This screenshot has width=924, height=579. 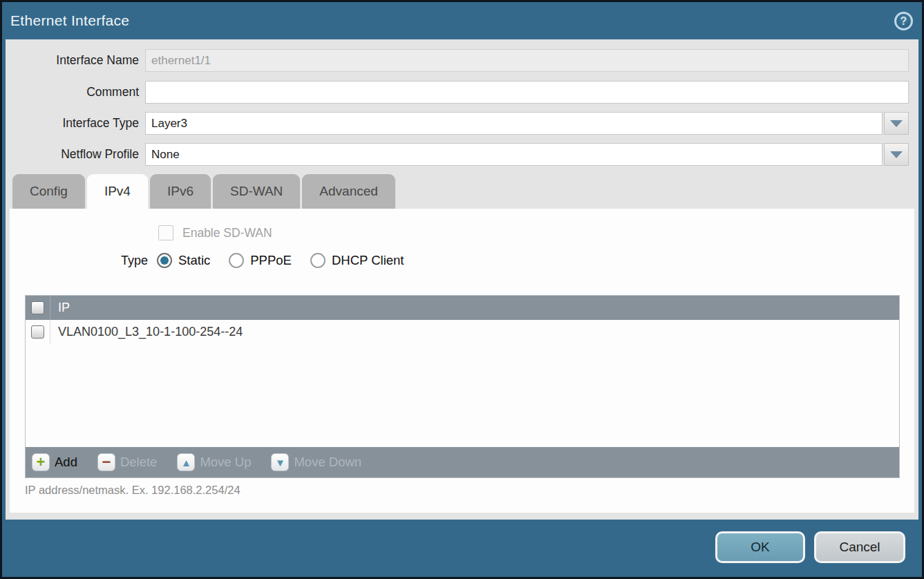 I want to click on move-up-button-label: Move Up, so click(x=225, y=462).